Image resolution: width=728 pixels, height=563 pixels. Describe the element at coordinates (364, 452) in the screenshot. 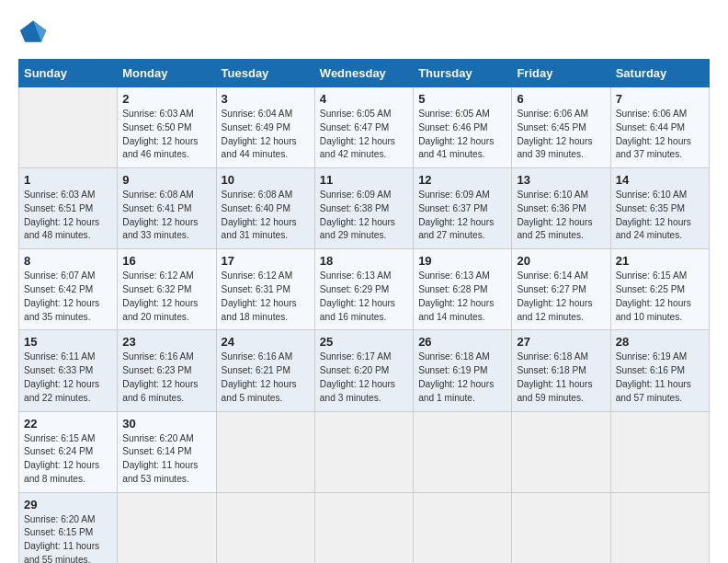

I see `calendar-week-5: 22 Sunrise: 6:15 AMSunset: 6:24 PMDaylig…` at that location.